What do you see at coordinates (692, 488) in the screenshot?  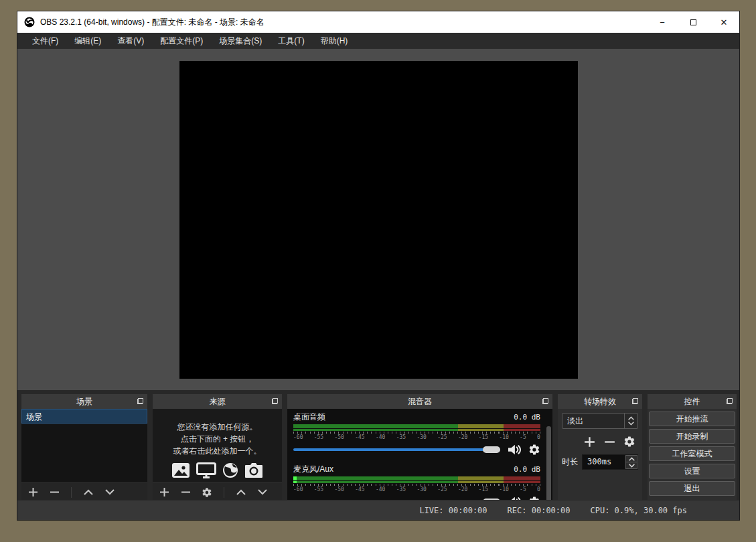 I see `exit-button: 退出` at bounding box center [692, 488].